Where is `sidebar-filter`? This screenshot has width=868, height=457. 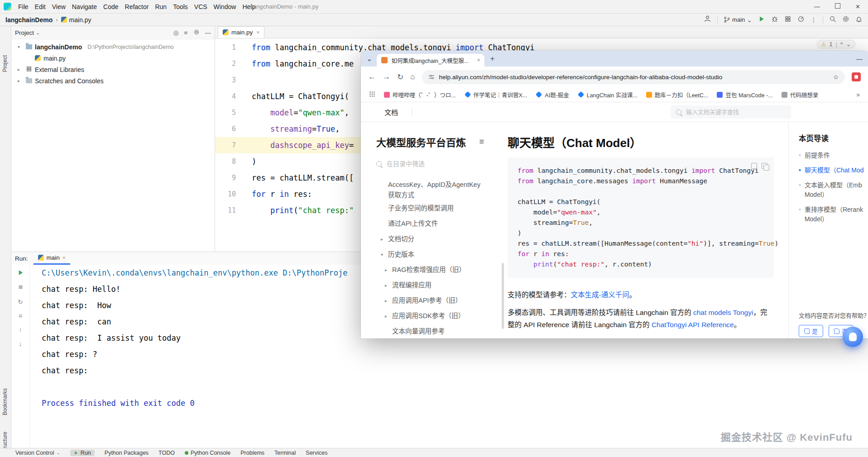 sidebar-filter is located at coordinates (441, 164).